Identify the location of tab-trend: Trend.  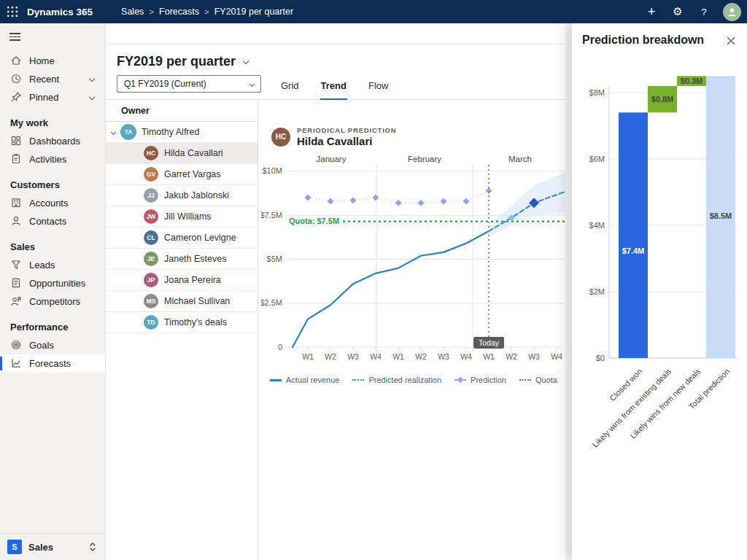
(334, 90).